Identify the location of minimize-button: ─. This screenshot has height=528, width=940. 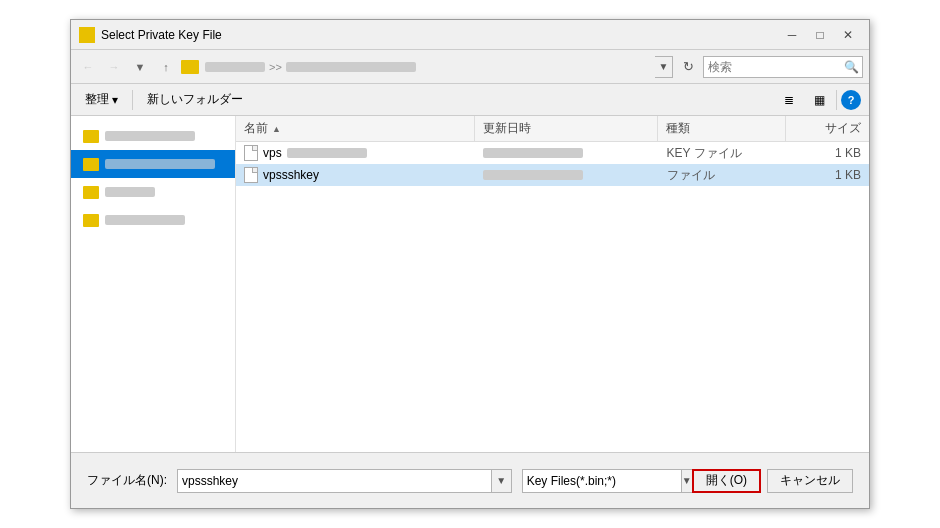
(792, 35).